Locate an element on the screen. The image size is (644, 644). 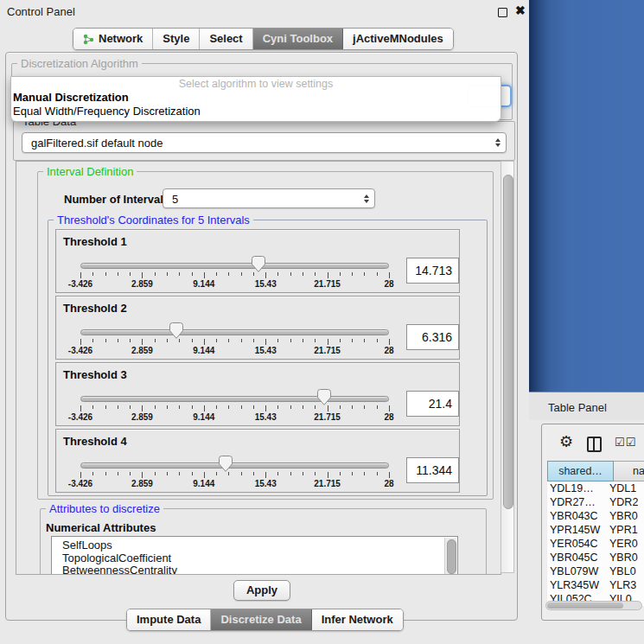
tab-cyni-toolbox: Cyni Toolbox is located at coordinates (298, 39).